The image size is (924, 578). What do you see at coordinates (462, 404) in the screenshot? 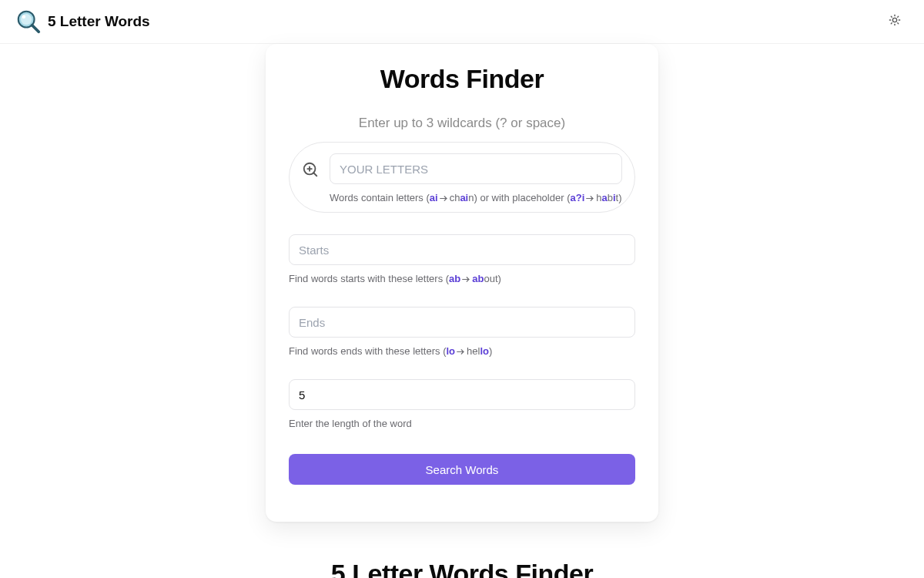
I see `length-field: Enter the length of the word` at bounding box center [462, 404].